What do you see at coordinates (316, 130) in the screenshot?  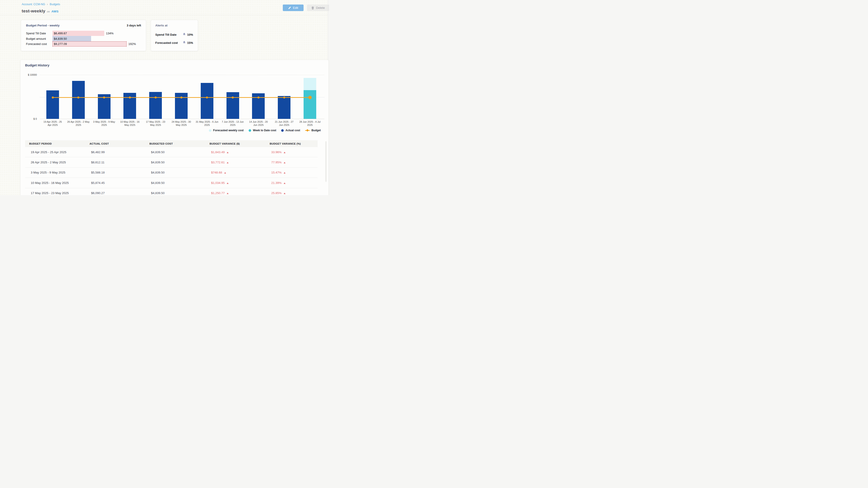 I see `legend-label: Budget` at bounding box center [316, 130].